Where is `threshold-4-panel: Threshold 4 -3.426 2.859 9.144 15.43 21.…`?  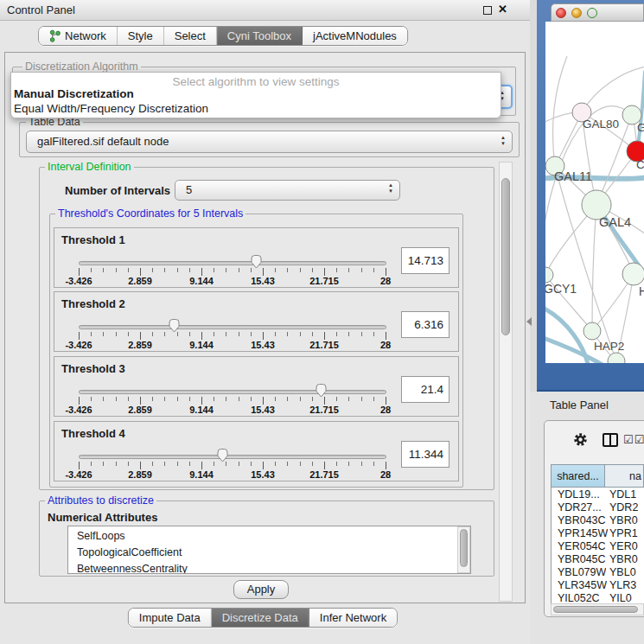
threshold-4-panel: Threshold 4 -3.426 2.859 9.144 15.43 21.… is located at coordinates (256, 451).